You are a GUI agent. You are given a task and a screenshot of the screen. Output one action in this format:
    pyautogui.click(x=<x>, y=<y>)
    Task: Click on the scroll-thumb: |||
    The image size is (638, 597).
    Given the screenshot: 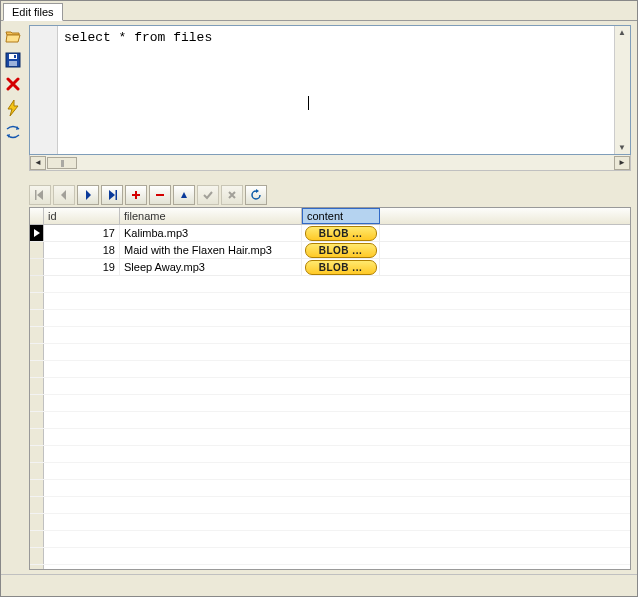 What is the action you would take?
    pyautogui.click(x=62, y=163)
    